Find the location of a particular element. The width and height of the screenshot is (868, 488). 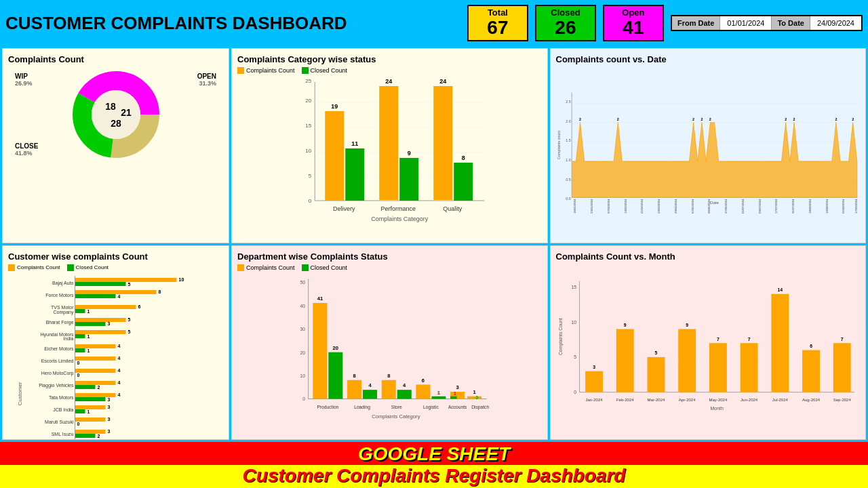

total-label: Total is located at coordinates (498, 12).